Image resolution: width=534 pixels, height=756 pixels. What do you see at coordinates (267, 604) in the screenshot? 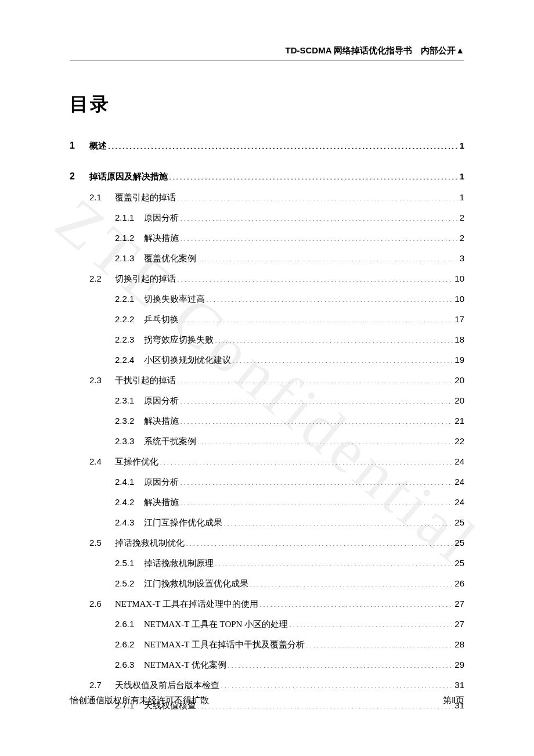
I see `toc-entry: 2.6NETMAX-T 工具在掉话处理中的使用27` at bounding box center [267, 604].